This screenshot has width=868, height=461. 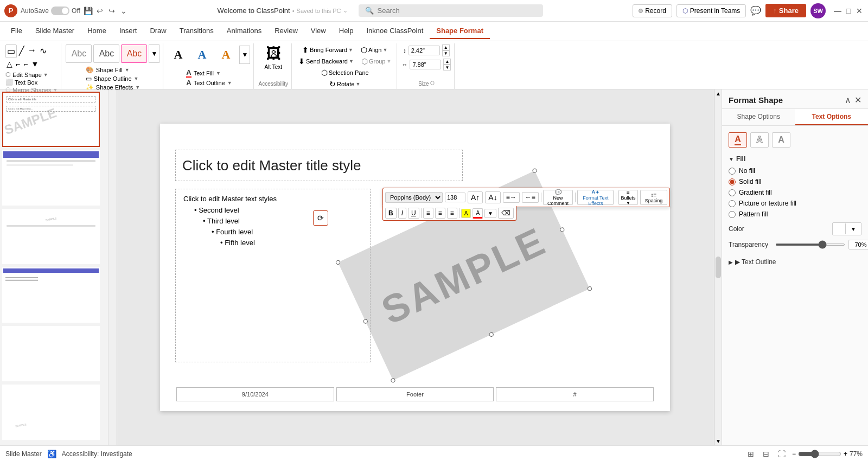 What do you see at coordinates (414, 197) in the screenshot?
I see `font-family-select: Poppins (Body)` at bounding box center [414, 197].